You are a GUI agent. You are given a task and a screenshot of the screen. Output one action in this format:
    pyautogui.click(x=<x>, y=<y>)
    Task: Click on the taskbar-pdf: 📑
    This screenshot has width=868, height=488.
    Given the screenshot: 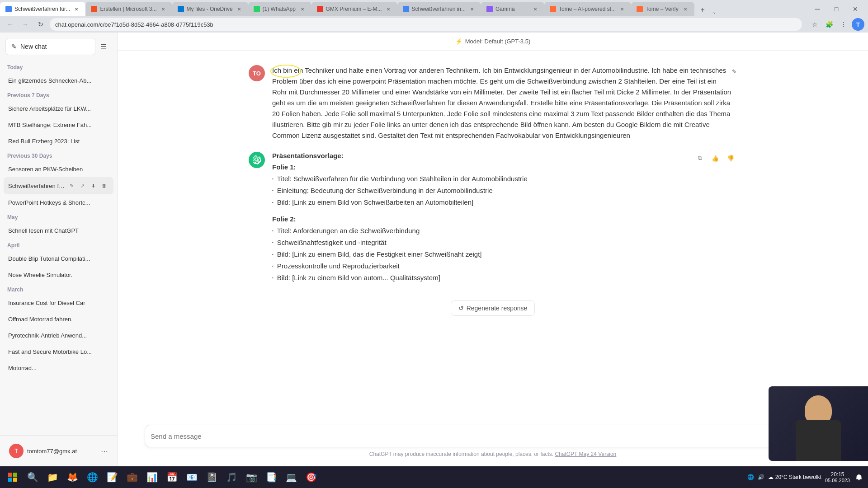 What is the action you would take?
    pyautogui.click(x=271, y=477)
    